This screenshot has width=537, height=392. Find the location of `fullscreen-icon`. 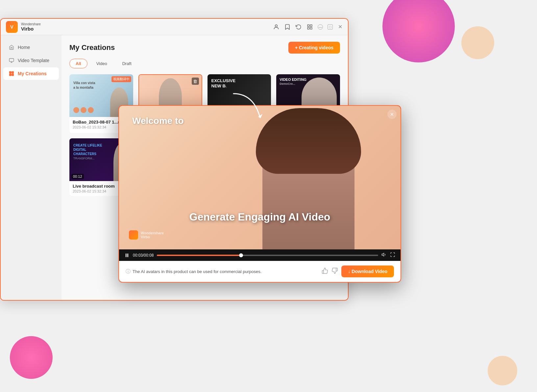

fullscreen-icon is located at coordinates (393, 255).